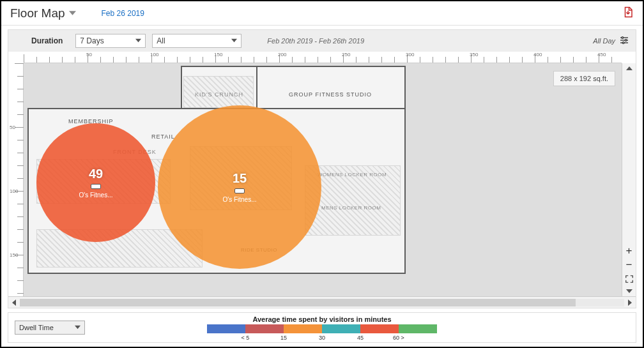 This screenshot has height=348, width=644. Describe the element at coordinates (111, 41) in the screenshot. I see `duration-select: 7 Days` at that location.